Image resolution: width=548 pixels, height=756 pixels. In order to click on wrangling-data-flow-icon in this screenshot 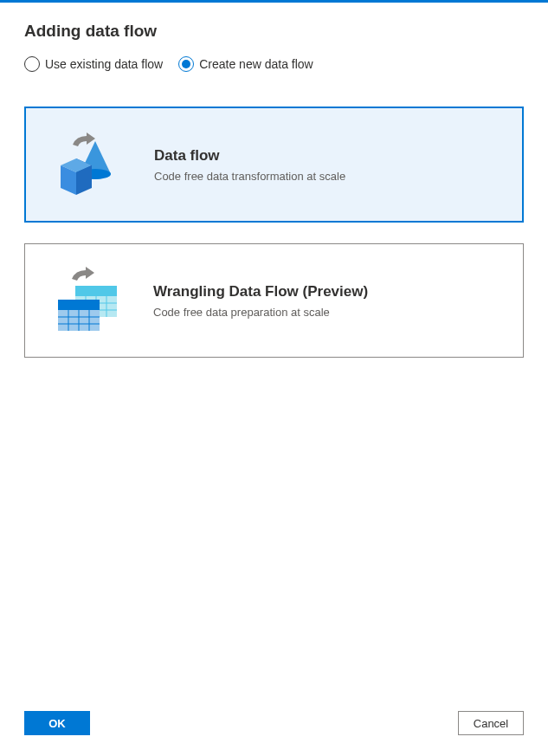, I will do `click(86, 300)`.